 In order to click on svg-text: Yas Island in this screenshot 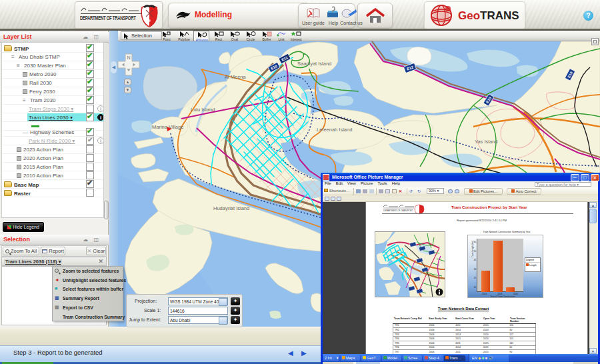, I will do `click(486, 141)`.